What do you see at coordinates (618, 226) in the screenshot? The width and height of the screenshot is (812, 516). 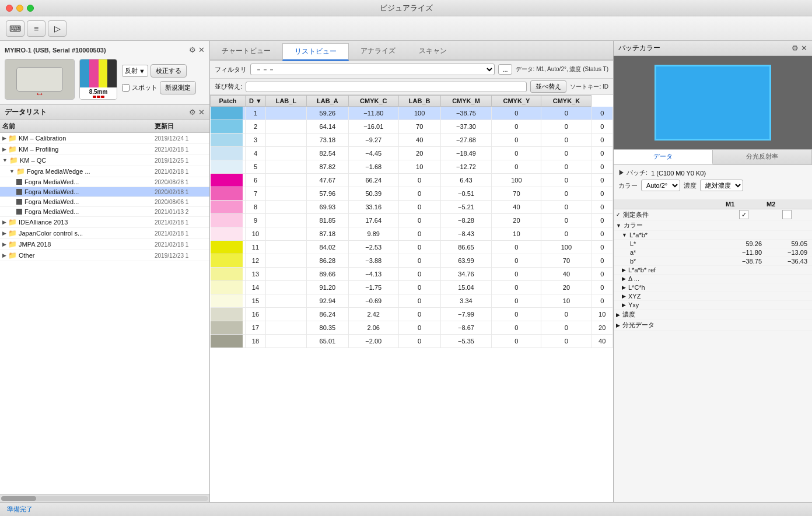 I see `expand-1: ▼` at bounding box center [618, 226].